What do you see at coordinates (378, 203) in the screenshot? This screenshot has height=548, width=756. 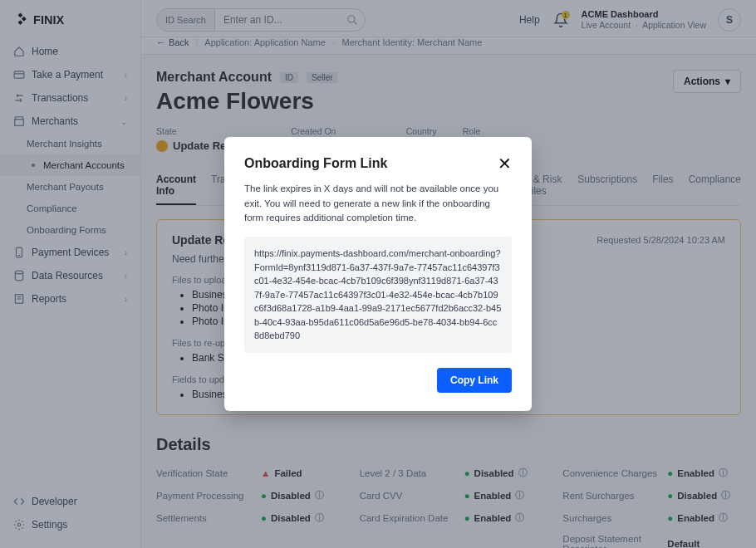 I see `modal-body: The link expires in X days and will not …` at bounding box center [378, 203].